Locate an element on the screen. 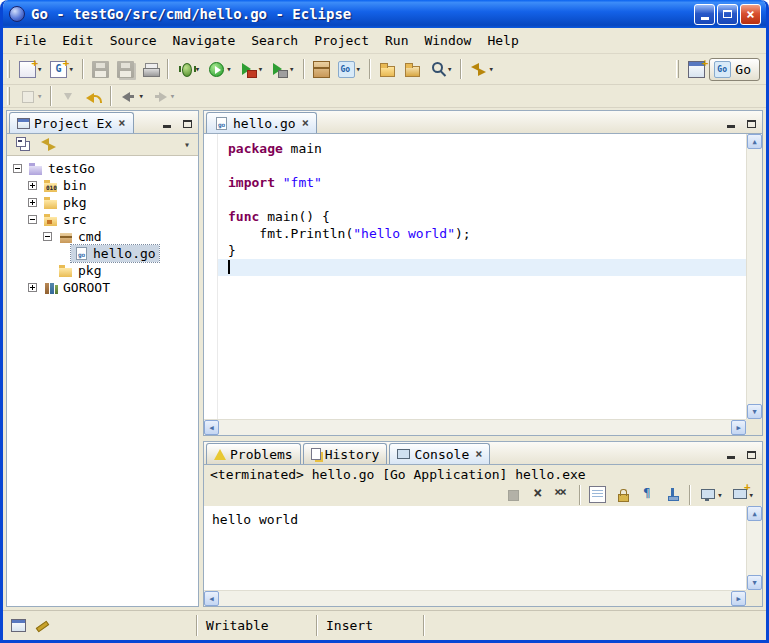 Image resolution: width=769 pixels, height=643 pixels. pin-editor-button: ▾ is located at coordinates (30, 96).